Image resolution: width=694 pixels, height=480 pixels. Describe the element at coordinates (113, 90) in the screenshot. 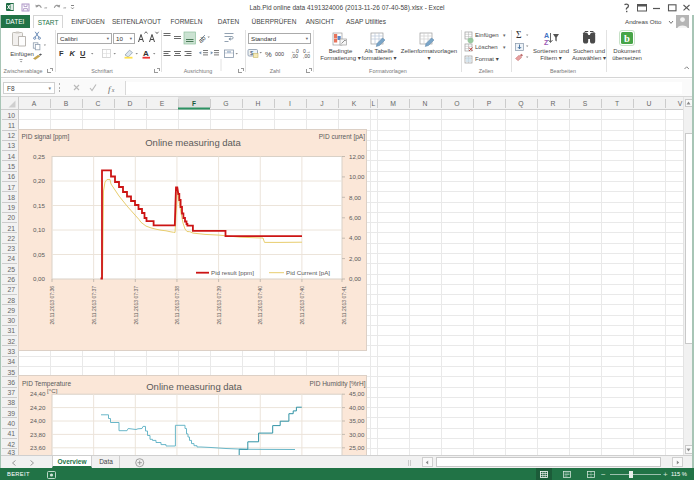

I see `svg-text: x` at that location.